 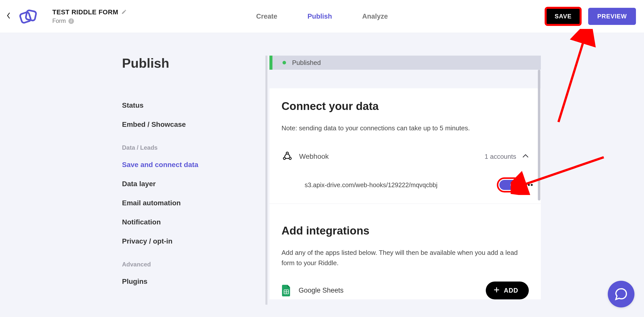 What do you see at coordinates (189, 184) in the screenshot?
I see `sidebar-item-data-layer: Data layer` at bounding box center [189, 184].